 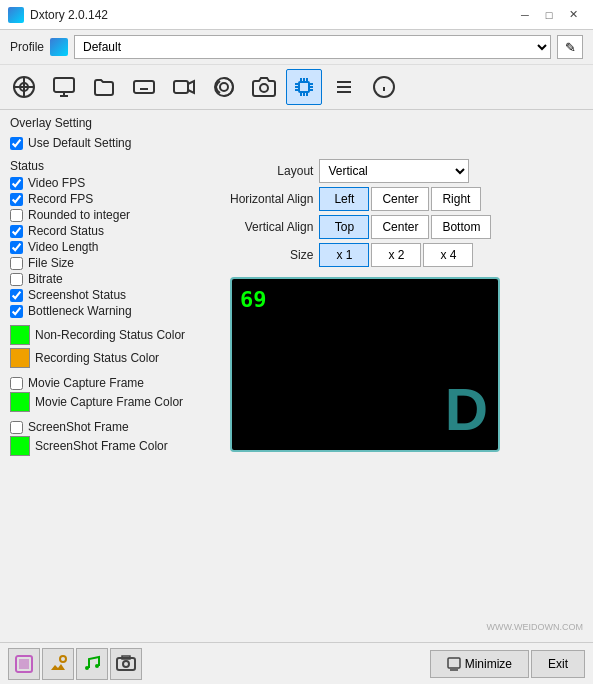 I want to click on camera-bottom-icon, so click(x=126, y=664).